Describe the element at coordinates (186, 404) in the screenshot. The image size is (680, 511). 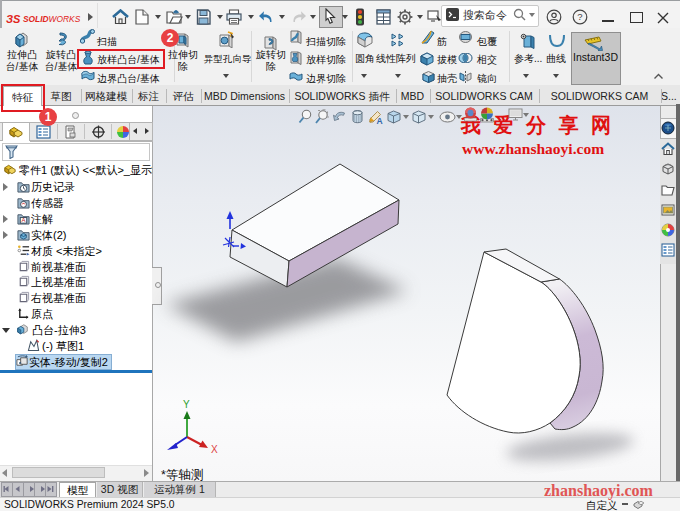
I see `svg-text: Y` at that location.